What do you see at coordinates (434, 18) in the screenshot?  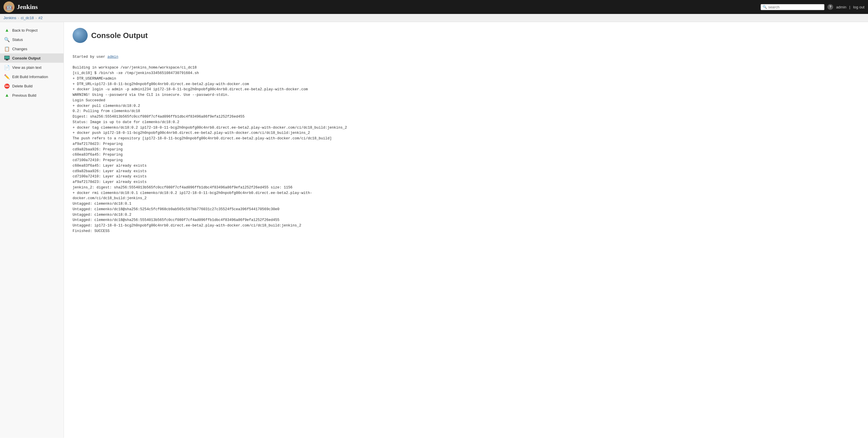 I see `breadcrumb: Jenkins › ci_dc18 › #2` at bounding box center [434, 18].